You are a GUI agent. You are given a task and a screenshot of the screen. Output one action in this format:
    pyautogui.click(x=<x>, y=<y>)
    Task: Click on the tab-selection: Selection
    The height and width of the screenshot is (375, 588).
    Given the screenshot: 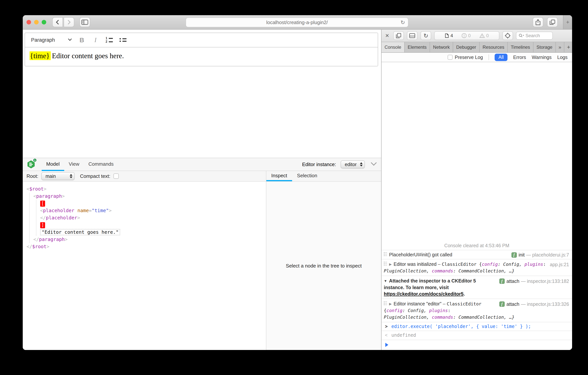 What is the action you would take?
    pyautogui.click(x=307, y=176)
    